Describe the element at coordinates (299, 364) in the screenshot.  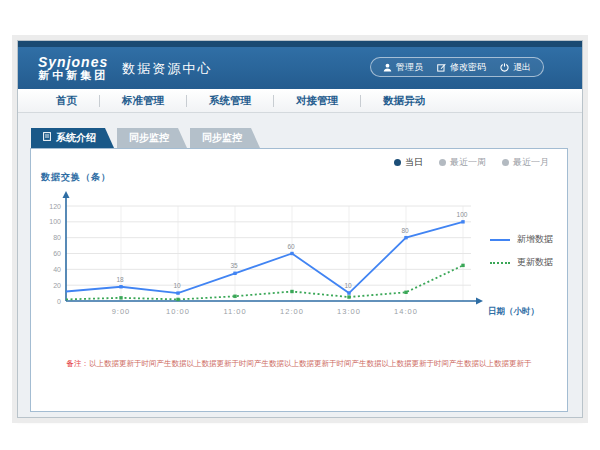
I see `footnote: 备注：以上数据更新于时间产生数据以上数据更新于时间产生数据以上数据更新于时间产生…` at that location.